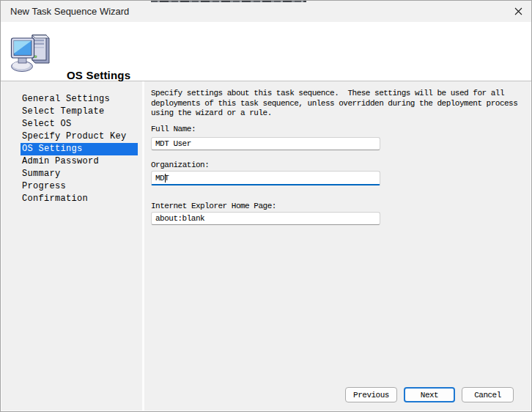 This screenshot has height=412, width=532. I want to click on wizard-header: OS Settings, so click(266, 51).